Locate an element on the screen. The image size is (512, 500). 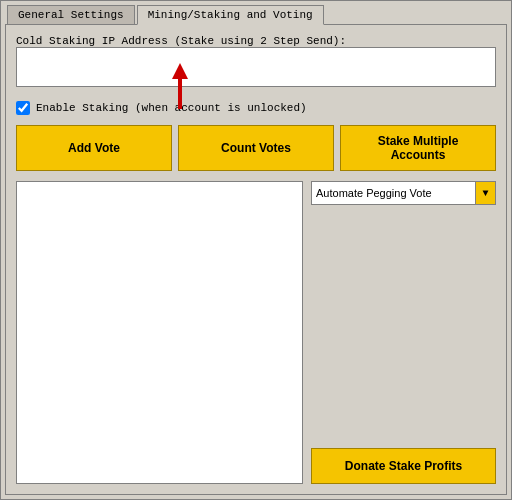
arrow-indicator is located at coordinates (180, 86).